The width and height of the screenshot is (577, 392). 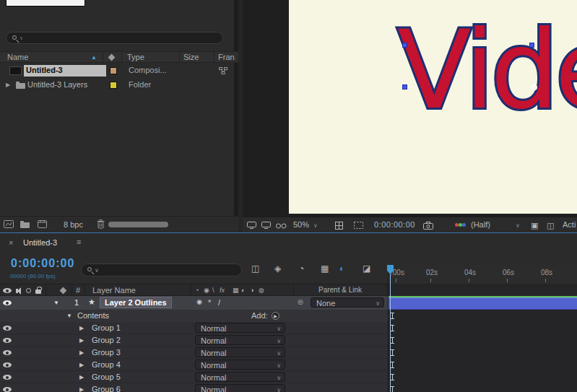 I want to click on always-preview-icon, so click(x=251, y=225).